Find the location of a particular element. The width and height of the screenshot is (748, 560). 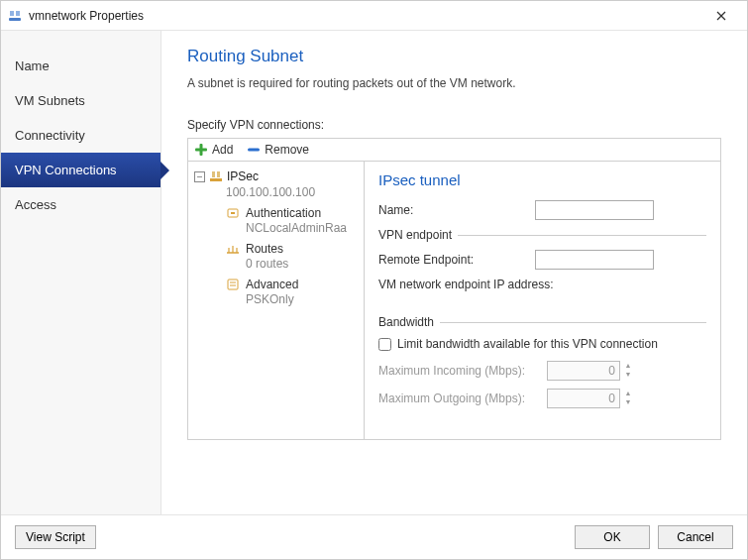

name-label: Name: is located at coordinates (453, 210).